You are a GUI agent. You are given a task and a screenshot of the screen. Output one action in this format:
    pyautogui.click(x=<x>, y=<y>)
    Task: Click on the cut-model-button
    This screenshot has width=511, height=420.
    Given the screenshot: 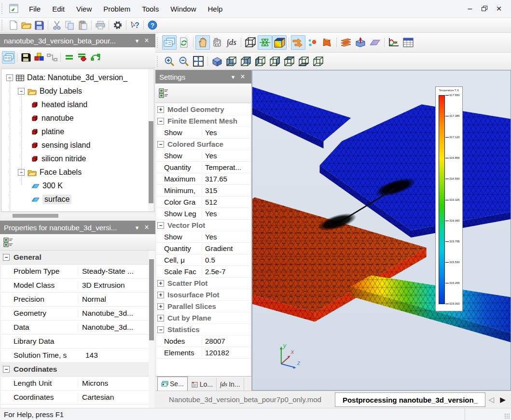 What is the action you would take?
    pyautogui.click(x=360, y=42)
    